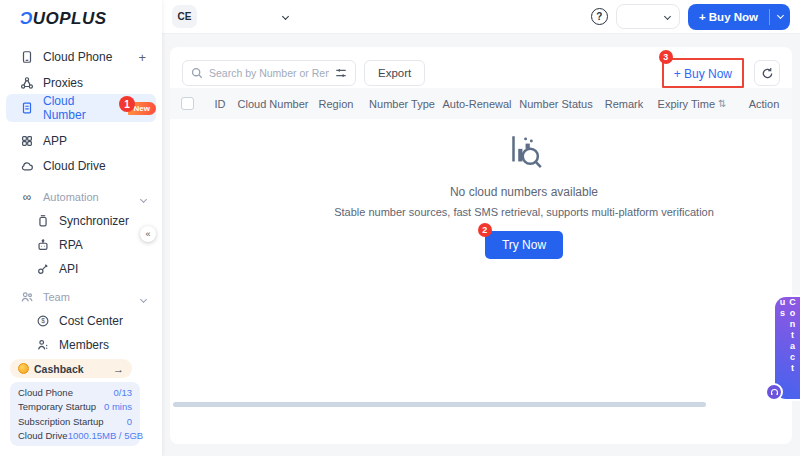 Image resolution: width=800 pixels, height=456 pixels. I want to click on horizontal-scrollbar, so click(440, 404).